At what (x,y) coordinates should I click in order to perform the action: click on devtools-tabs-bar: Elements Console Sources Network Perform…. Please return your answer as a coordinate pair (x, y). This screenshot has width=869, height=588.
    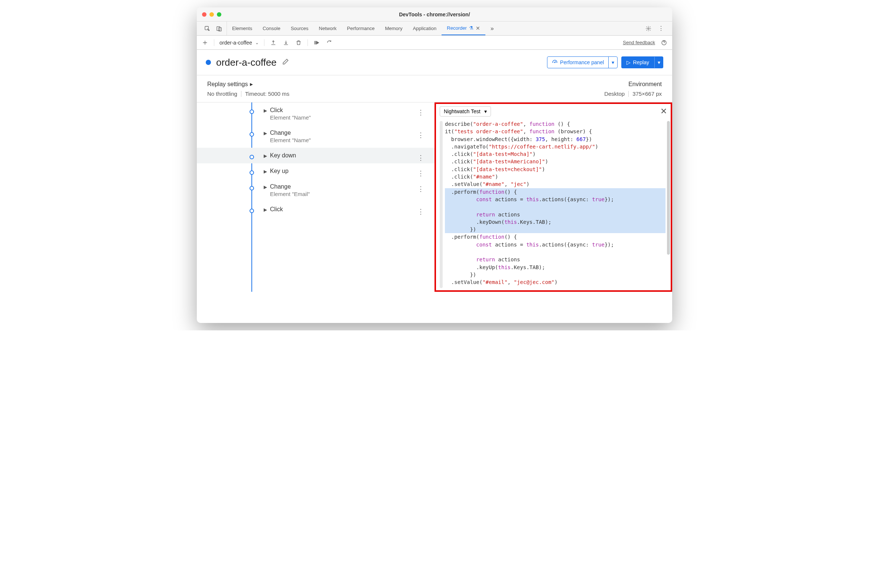
    Looking at the image, I should click on (434, 28).